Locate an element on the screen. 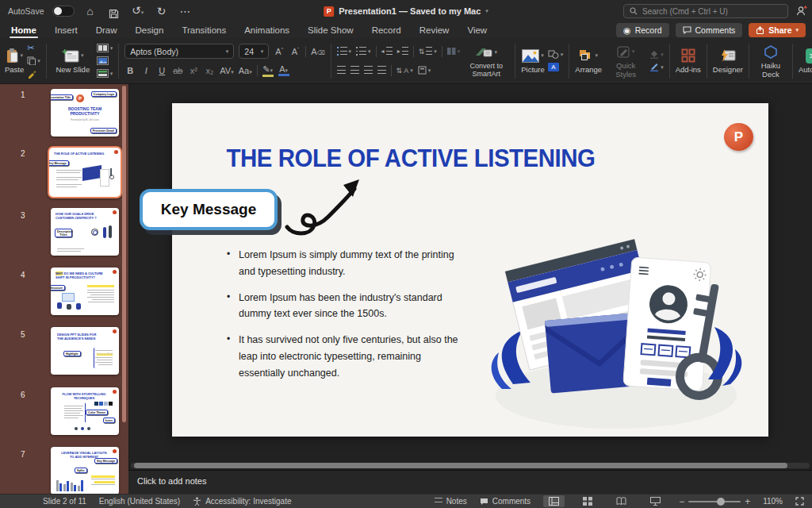 This screenshot has width=812, height=508. accessibility-status: Accessibility: Investigate is located at coordinates (242, 502).